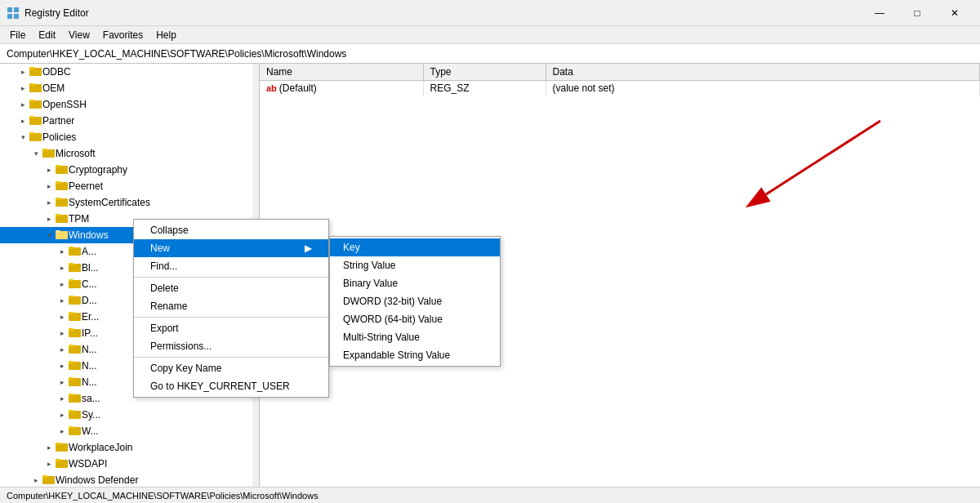 This screenshot has height=503, width=980. Describe the element at coordinates (129, 464) in the screenshot. I see `tree-item-wsdapi: WSDAPI` at that location.